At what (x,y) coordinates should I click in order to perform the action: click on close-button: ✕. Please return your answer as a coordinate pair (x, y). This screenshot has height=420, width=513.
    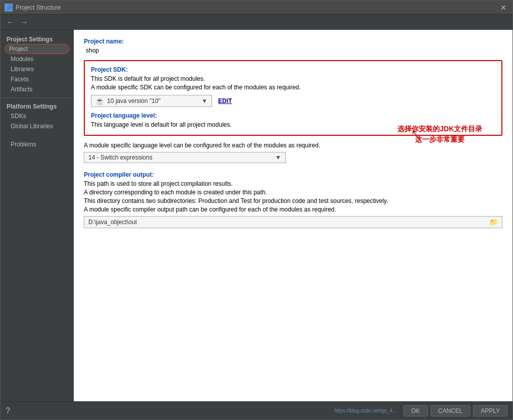
    Looking at the image, I should click on (503, 8).